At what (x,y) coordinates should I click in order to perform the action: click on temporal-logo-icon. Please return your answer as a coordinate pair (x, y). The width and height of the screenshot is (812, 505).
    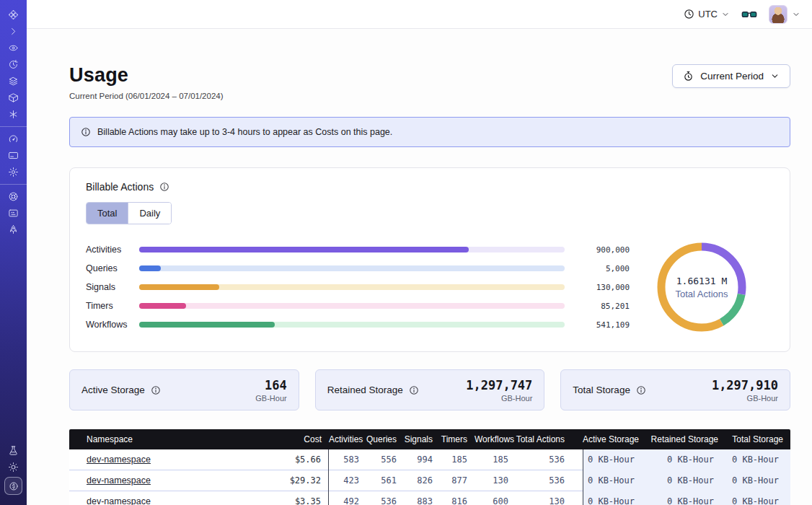
    Looking at the image, I should click on (13, 14).